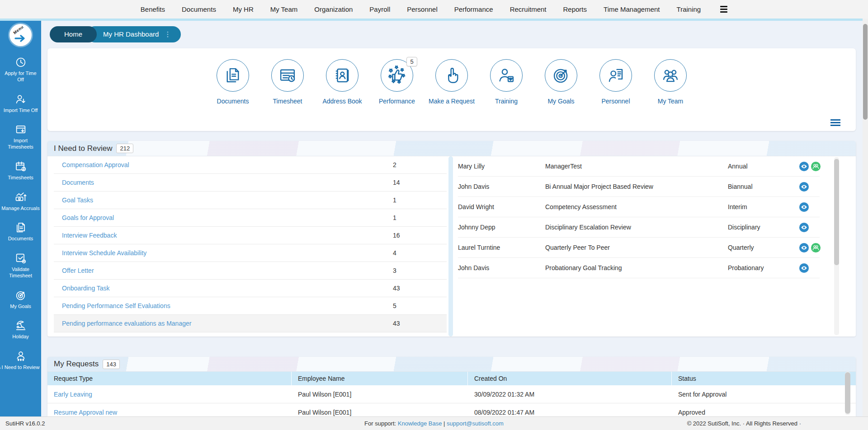 The height and width of the screenshot is (430, 868). I want to click on target-icon, so click(561, 75).